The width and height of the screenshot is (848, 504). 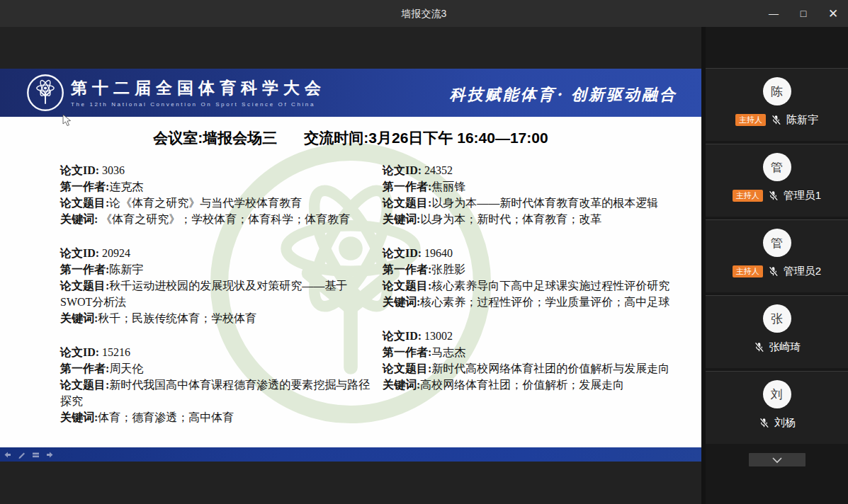 I want to click on participant-tile: 管 主持人 管理员1, so click(x=776, y=180).